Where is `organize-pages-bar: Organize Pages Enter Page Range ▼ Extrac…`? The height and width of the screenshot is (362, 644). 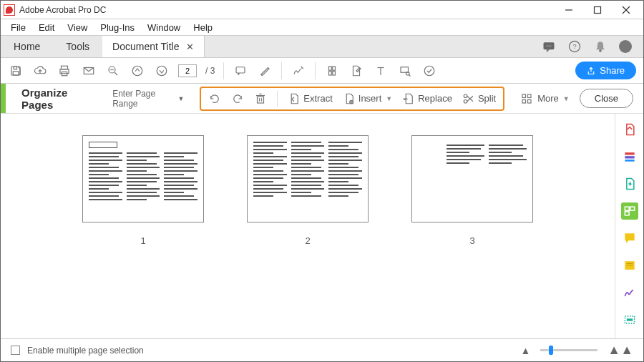
organize-pages-bar: Organize Pages Enter Page Range ▼ Extrac… is located at coordinates (322, 99).